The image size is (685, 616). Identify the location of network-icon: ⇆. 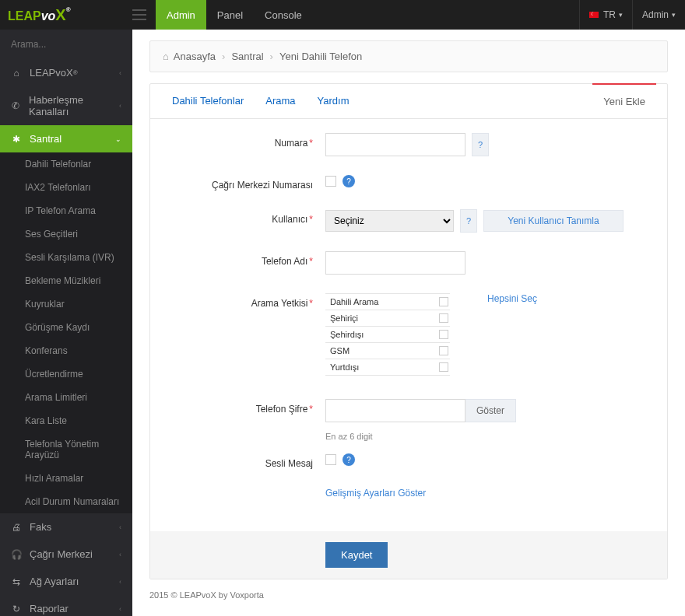
(16, 582).